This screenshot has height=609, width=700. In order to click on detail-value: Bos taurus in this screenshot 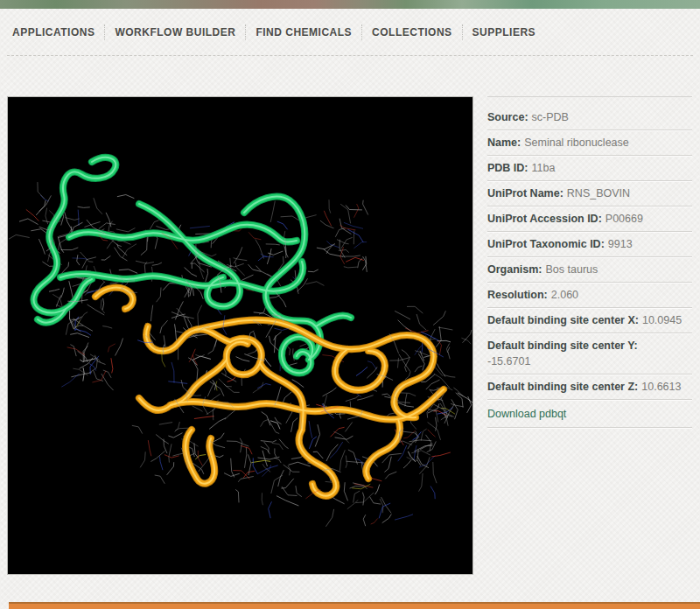, I will do `click(572, 270)`.